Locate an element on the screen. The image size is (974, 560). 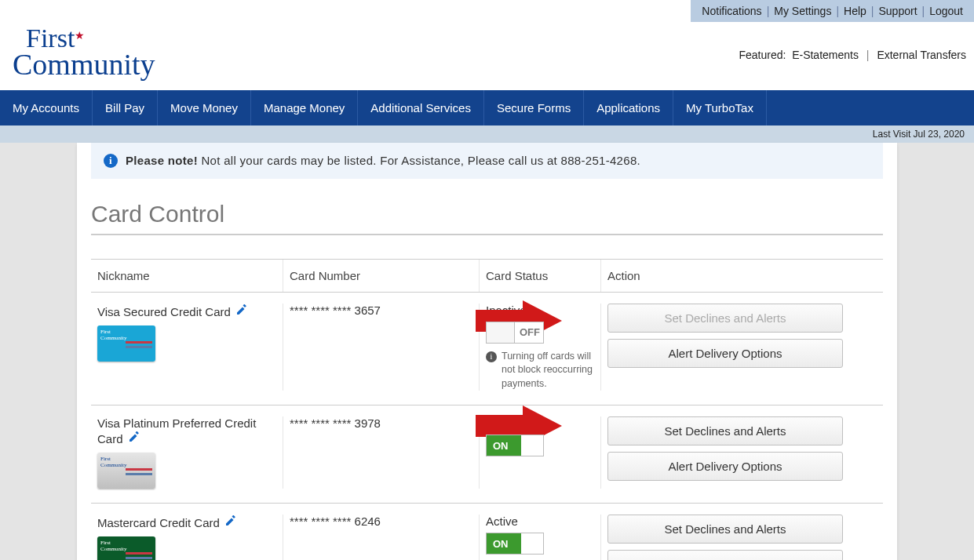
col-action: Action is located at coordinates (742, 276).